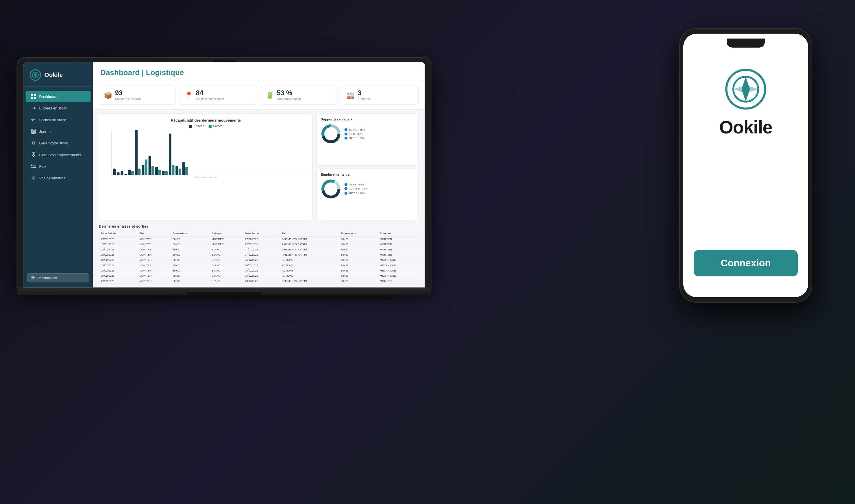 The width and height of the screenshot is (855, 504). What do you see at coordinates (33, 155) in the screenshot?
I see `location-icon` at bounding box center [33, 155].